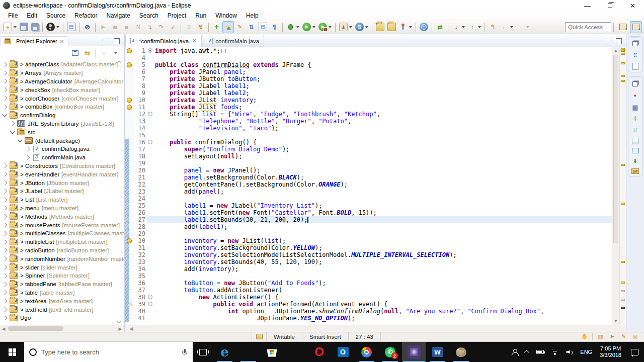 The width and height of the screenshot is (644, 362). Describe the element at coordinates (368, 269) in the screenshot. I see `code-line-34: 34 add(inventory);` at that location.